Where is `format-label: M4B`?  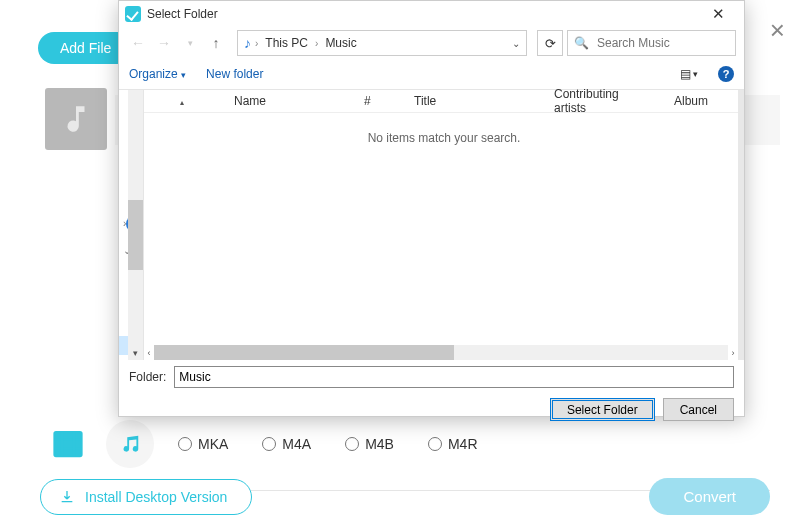
format-label: M4B is located at coordinates (380, 444).